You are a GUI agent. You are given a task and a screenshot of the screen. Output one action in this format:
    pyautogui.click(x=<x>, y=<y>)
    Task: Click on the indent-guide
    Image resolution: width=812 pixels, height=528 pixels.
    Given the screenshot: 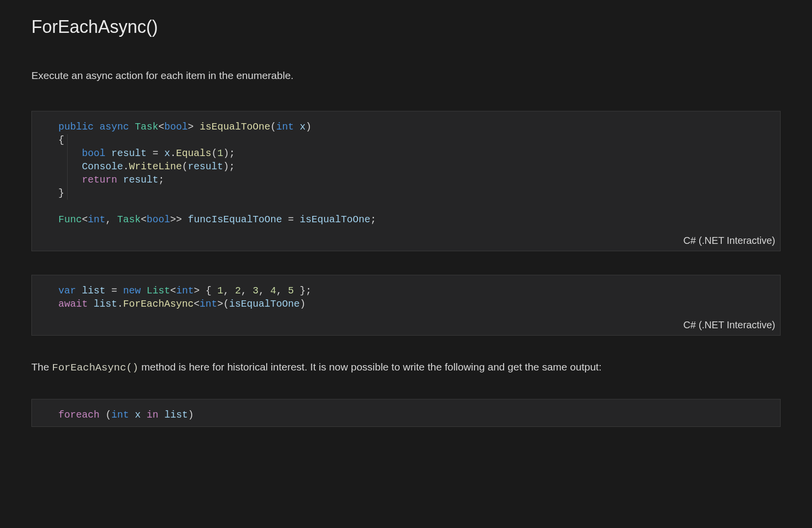 What is the action you would take?
    pyautogui.click(x=68, y=167)
    